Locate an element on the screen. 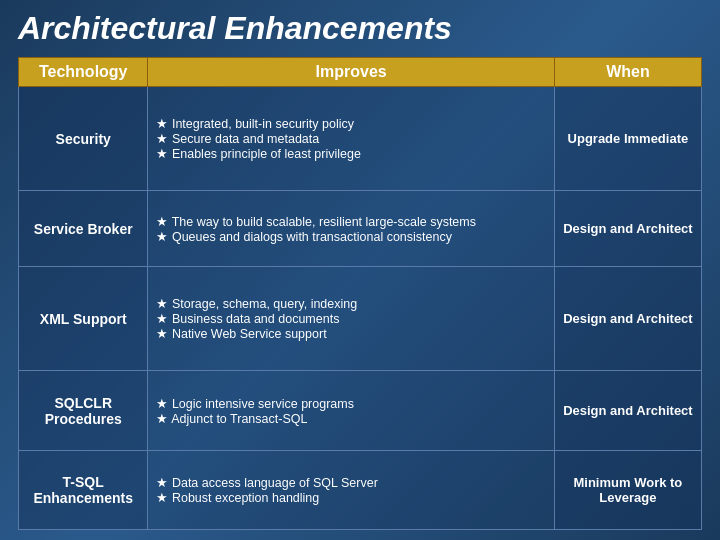 This screenshot has width=720, height=540. page-title: Architectural Enhancements is located at coordinates (360, 28).